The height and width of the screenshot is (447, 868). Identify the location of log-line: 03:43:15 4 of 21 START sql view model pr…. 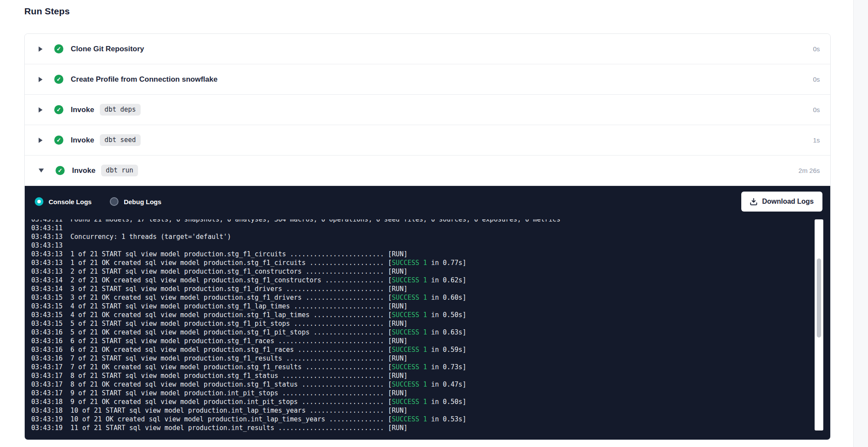
(422, 306).